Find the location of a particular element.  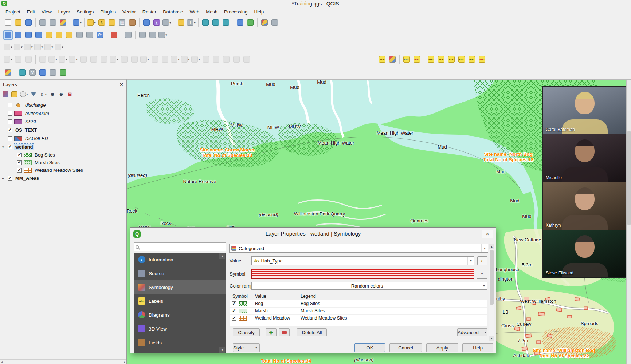

expand-all-button: ⊕ is located at coordinates (52, 94).